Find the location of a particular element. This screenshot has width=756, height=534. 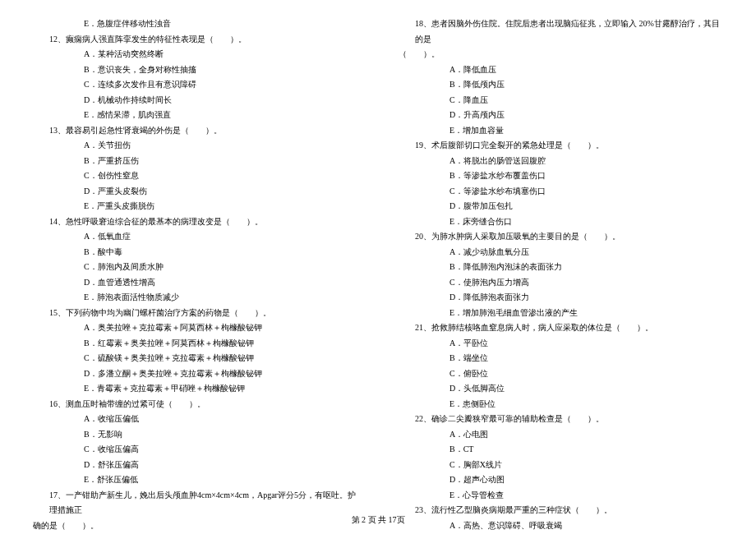

question-stem: 19、术后腹部切口完全裂开的紧急处理是（ ）。 is located at coordinates (560, 146).